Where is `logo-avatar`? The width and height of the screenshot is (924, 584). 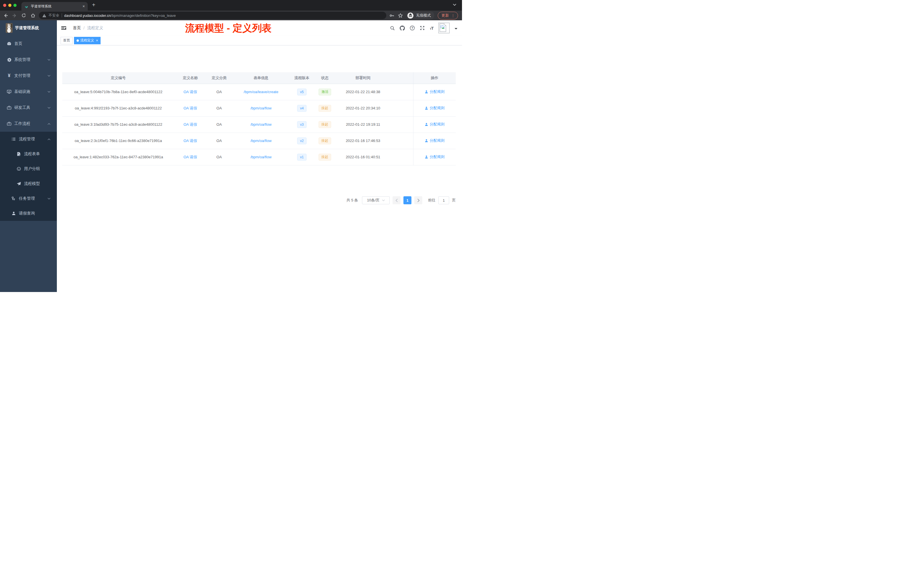
logo-avatar is located at coordinates (9, 28).